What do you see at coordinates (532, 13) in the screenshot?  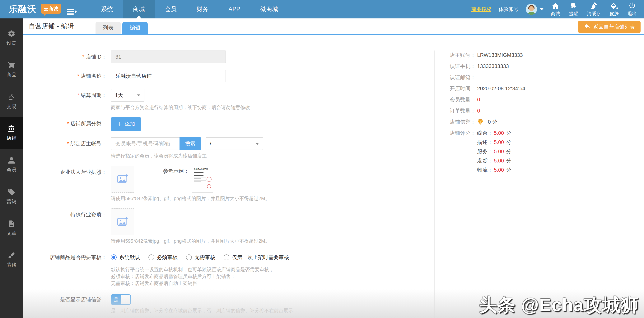 I see `avatar-body` at bounding box center [532, 13].